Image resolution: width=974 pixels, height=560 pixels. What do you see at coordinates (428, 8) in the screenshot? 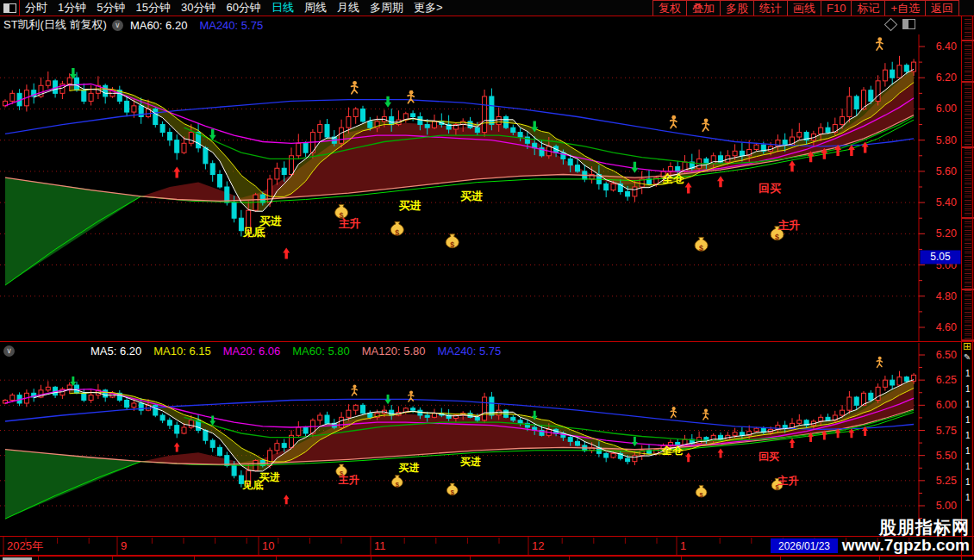
I see `period-tab-更多>: 更多>` at bounding box center [428, 8].